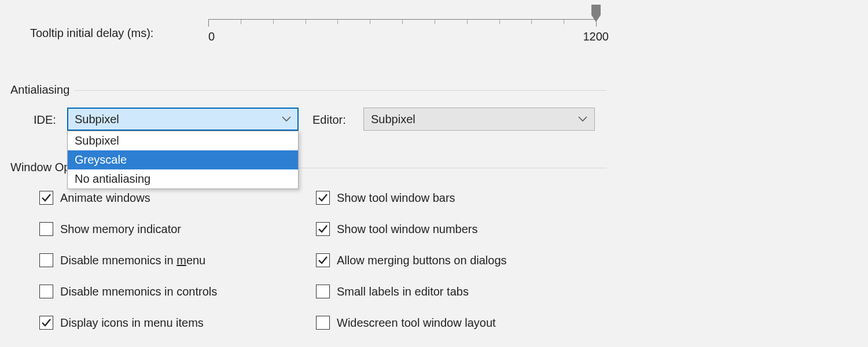 This screenshot has height=347, width=868. I want to click on editor-antialiasing-value: Subpixel, so click(475, 119).